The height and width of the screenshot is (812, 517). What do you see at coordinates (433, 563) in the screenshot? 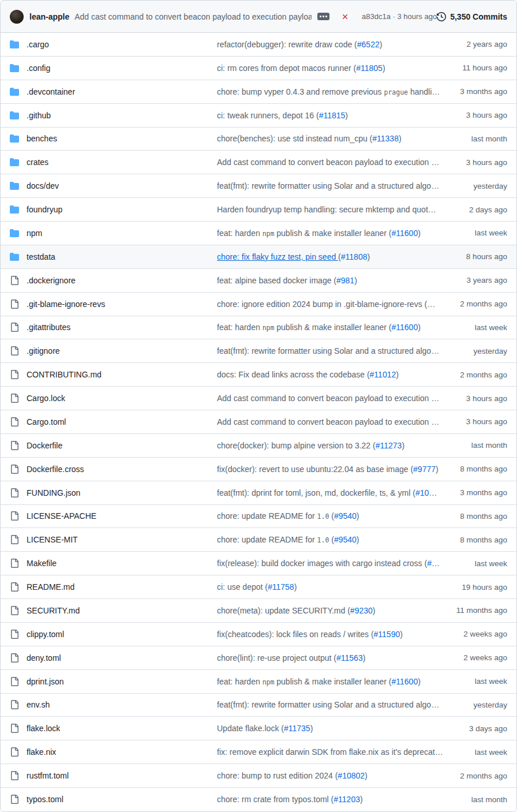
I see `pr-link: #…` at bounding box center [433, 563].